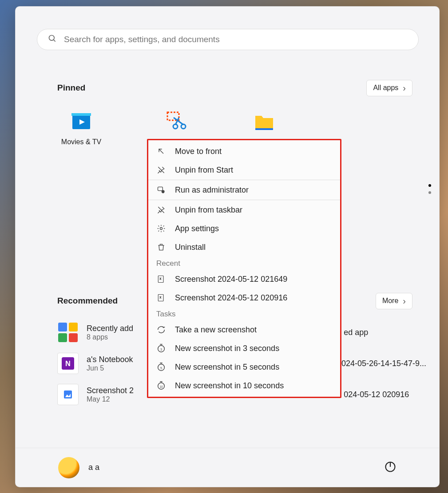 Image resolution: width=448 pixels, height=493 pixels. What do you see at coordinates (237, 39) in the screenshot?
I see `search-input` at bounding box center [237, 39].